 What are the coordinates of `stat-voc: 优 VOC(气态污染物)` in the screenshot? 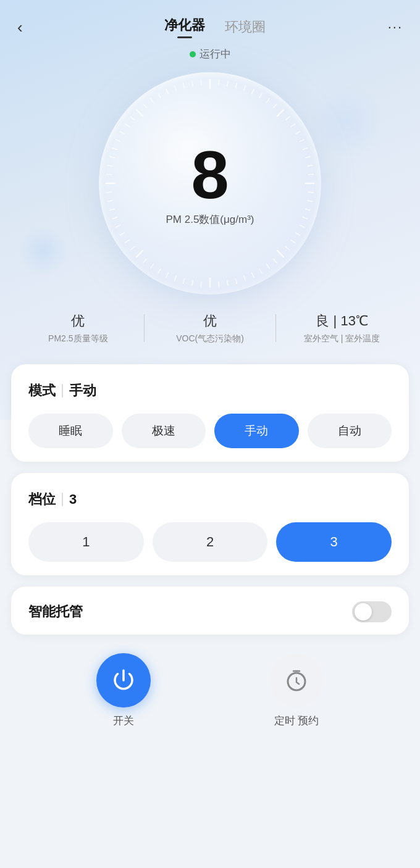 It's located at (210, 328).